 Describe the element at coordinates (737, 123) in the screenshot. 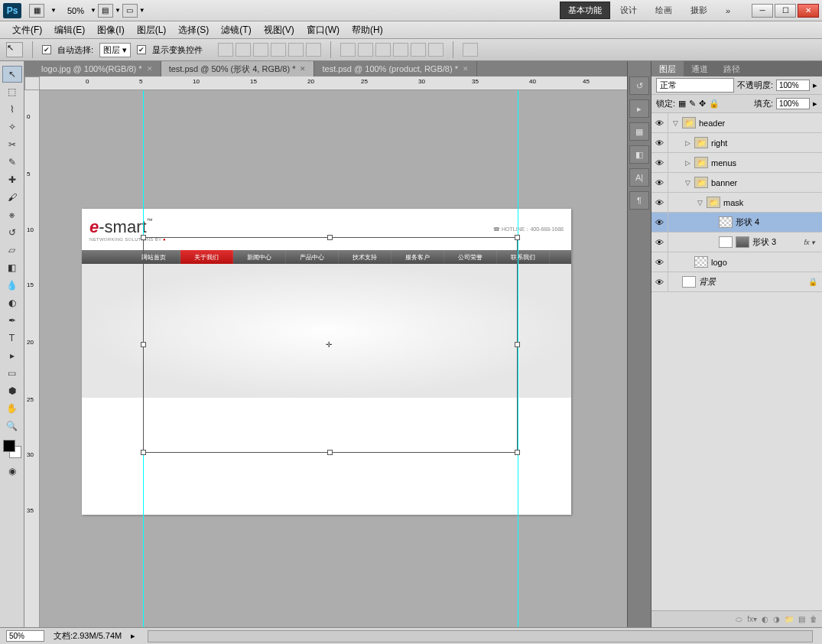

I see `layer-row: 👁▽📁header` at that location.